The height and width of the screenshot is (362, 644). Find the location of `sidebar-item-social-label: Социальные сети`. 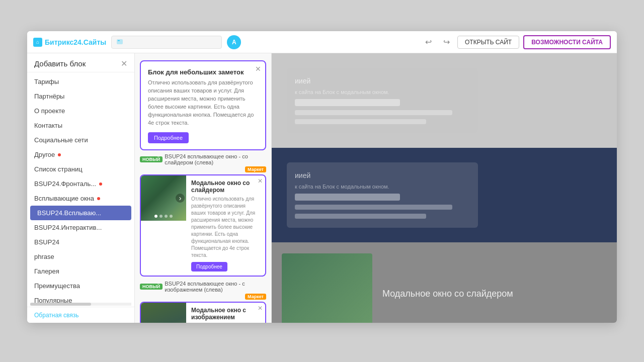

sidebar-item-social-label: Социальные сети is located at coordinates (61, 140).